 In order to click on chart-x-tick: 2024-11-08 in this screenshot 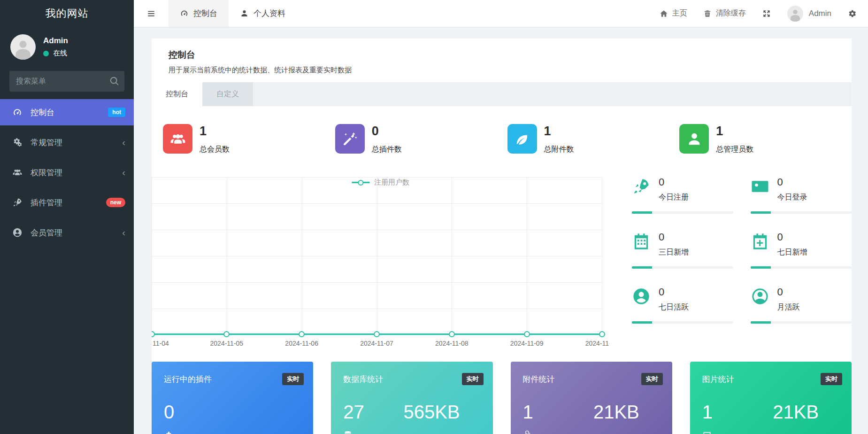, I will do `click(452, 343)`.